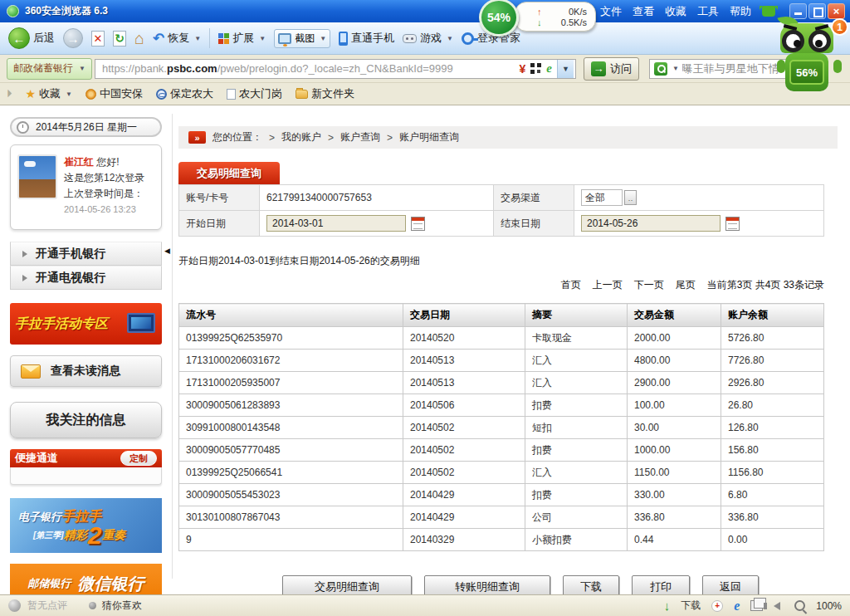 The image size is (850, 616). What do you see at coordinates (291, 405) in the screenshot?
I see `table-cell: 30009005061283893` at bounding box center [291, 405].